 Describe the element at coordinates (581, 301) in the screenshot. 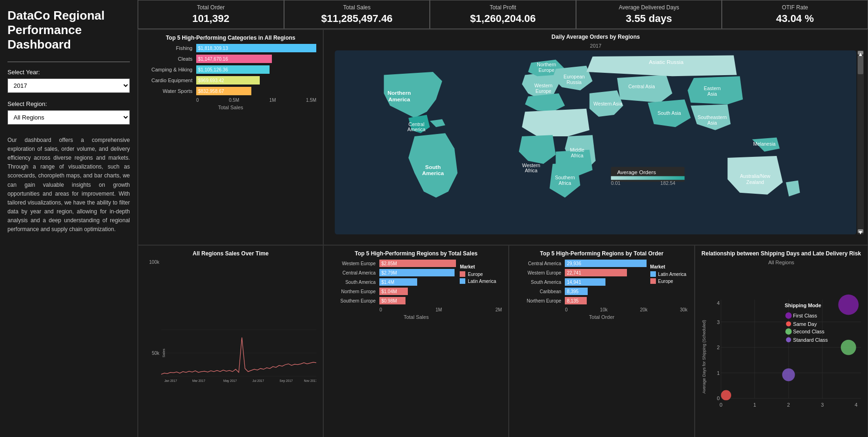

I see `region-orders-bar-row: Northern Europe 8,135` at that location.